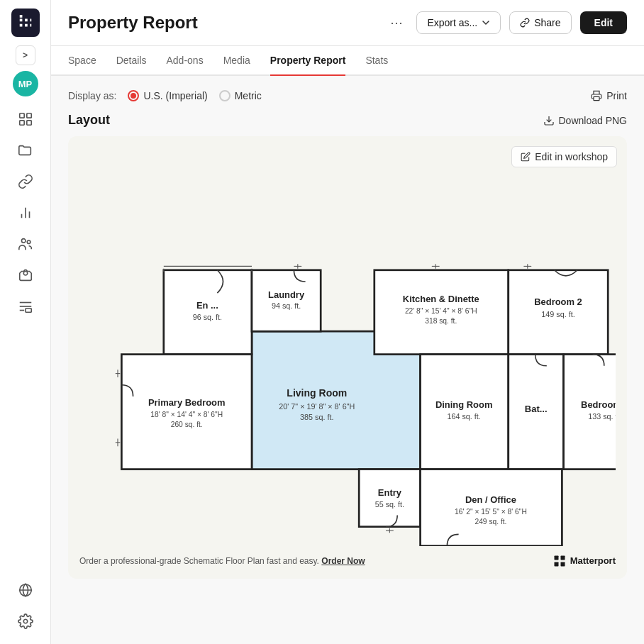 This screenshot has width=644, height=644. I want to click on svg-text: 249 sq. ft., so click(491, 522).